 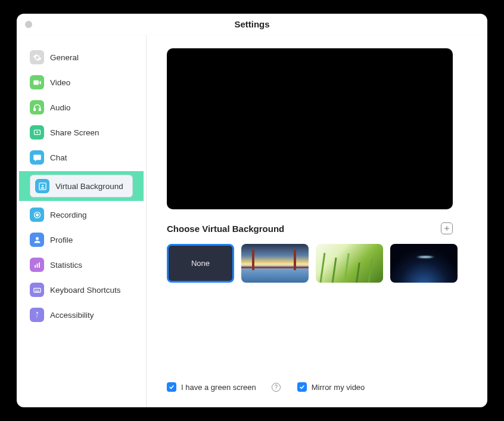 I want to click on sidebar-item-recording: Recording, so click(x=81, y=215).